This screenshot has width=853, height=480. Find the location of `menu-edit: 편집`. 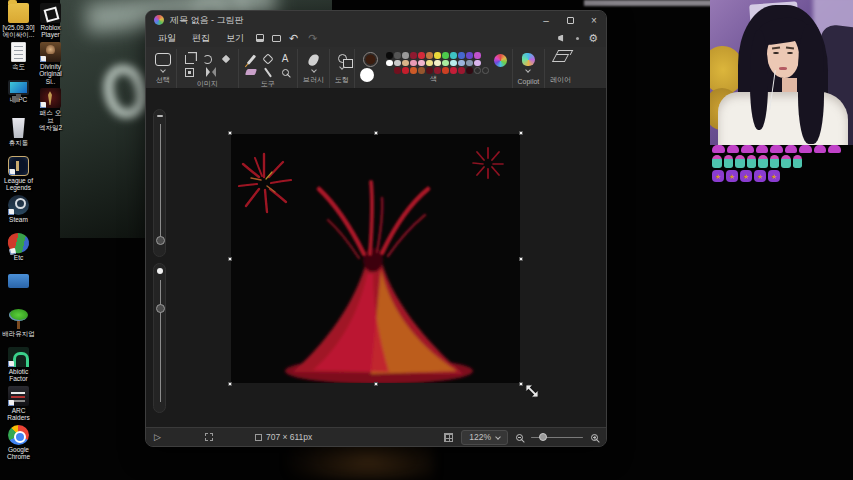

menu-edit: 편집 is located at coordinates (201, 38).